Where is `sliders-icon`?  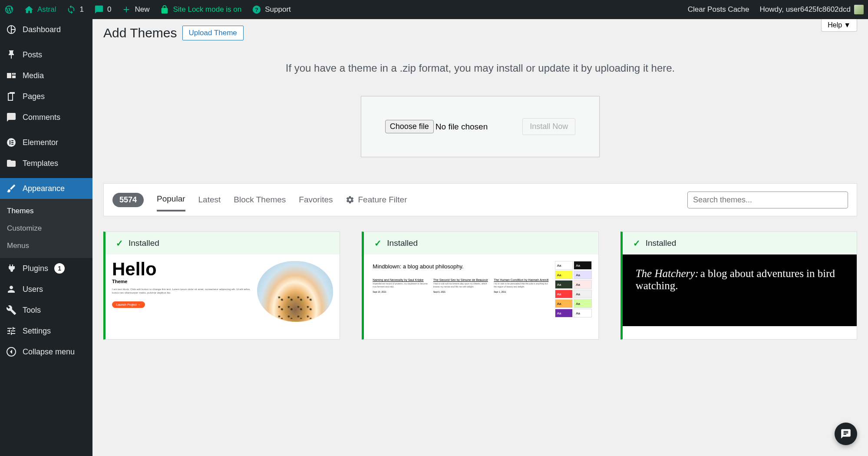 sliders-icon is located at coordinates (11, 331).